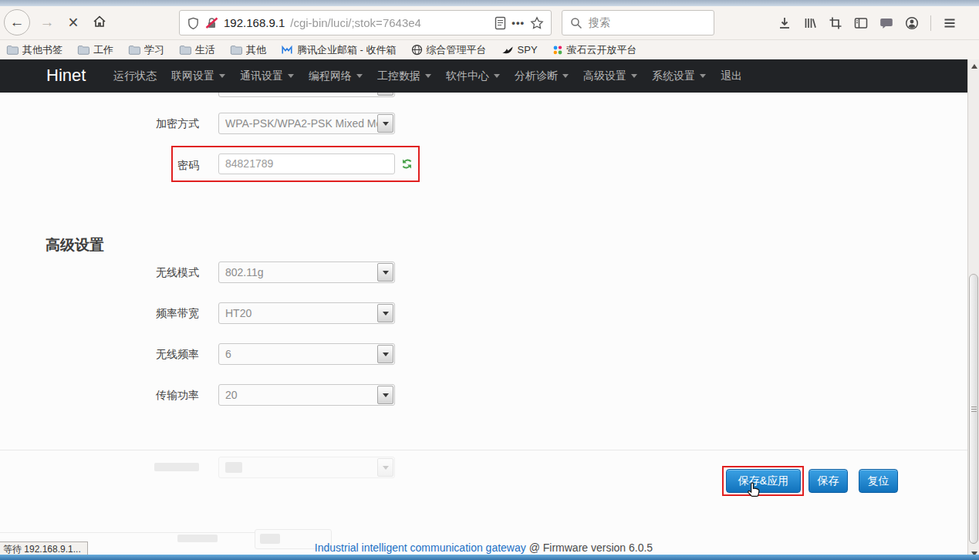 The width and height of the screenshot is (979, 560). What do you see at coordinates (47, 22) in the screenshot?
I see `forward-button: →` at bounding box center [47, 22].